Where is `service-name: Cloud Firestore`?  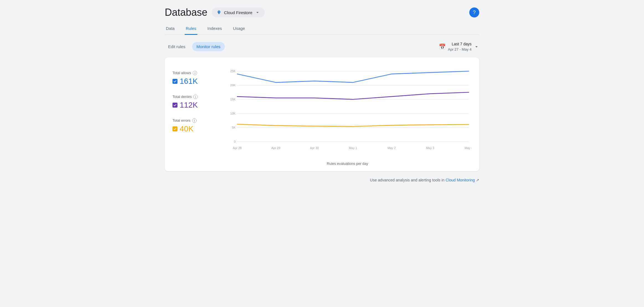 service-name: Cloud Firestore is located at coordinates (238, 13).